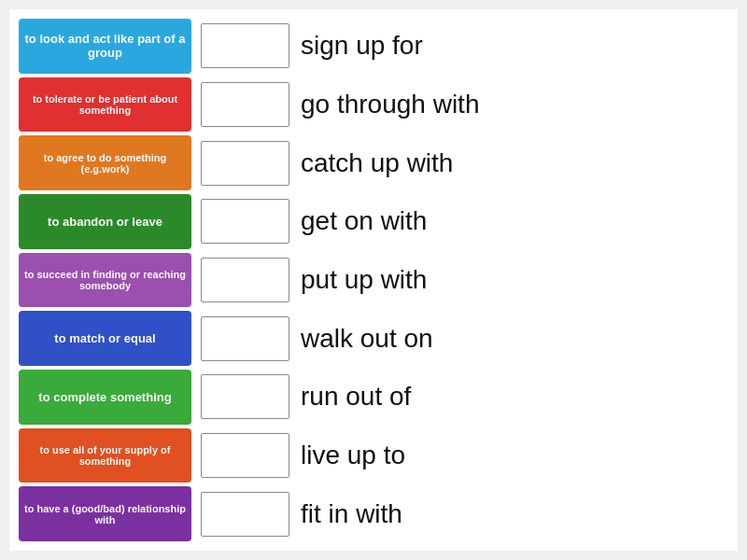 The width and height of the screenshot is (747, 560). Describe the element at coordinates (353, 455) in the screenshot. I see `phrase-text-8: live up to` at that location.